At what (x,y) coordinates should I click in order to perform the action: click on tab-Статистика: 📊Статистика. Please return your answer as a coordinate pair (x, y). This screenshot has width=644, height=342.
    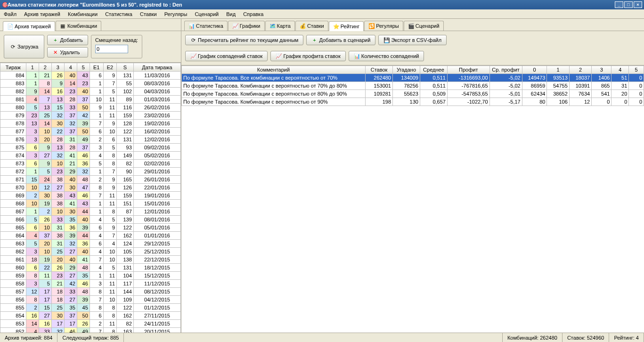
    Looking at the image, I should click on (206, 25).